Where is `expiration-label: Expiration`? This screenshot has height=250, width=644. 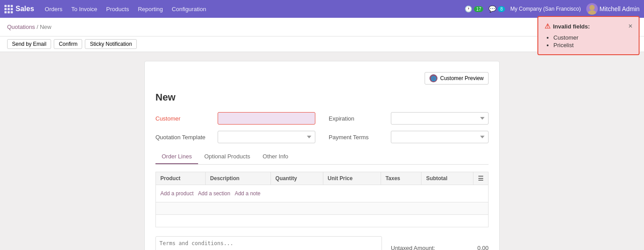 expiration-label: Expiration is located at coordinates (358, 118).